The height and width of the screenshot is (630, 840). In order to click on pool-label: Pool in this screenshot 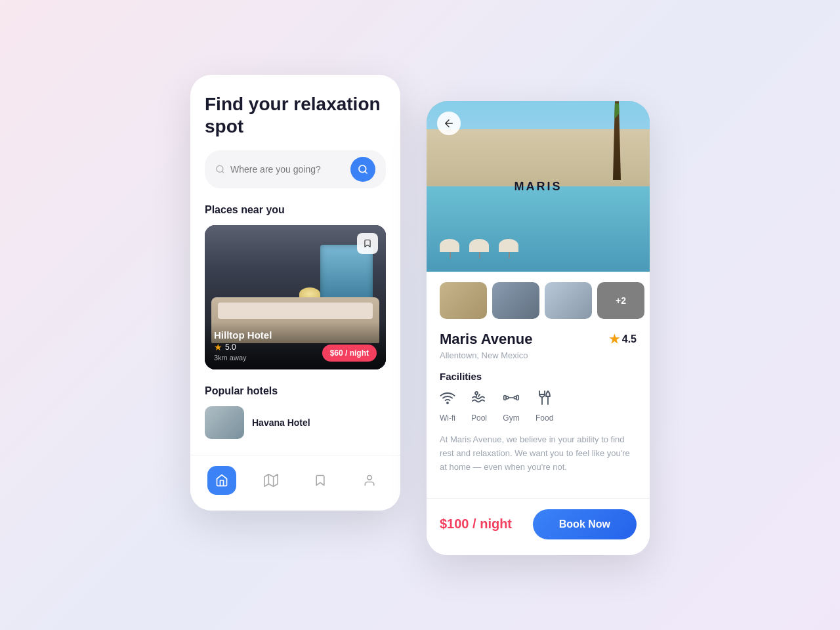, I will do `click(479, 418)`.